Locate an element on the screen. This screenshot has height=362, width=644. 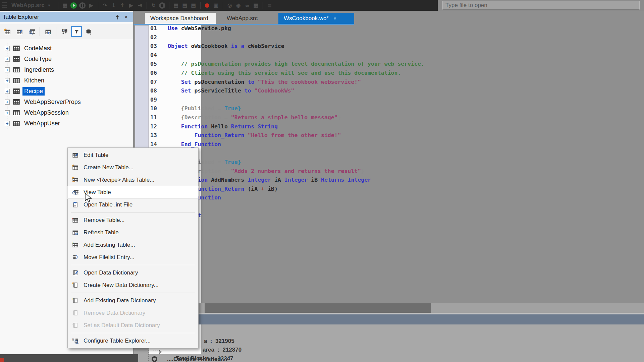
tree-item-kitchen: +Kitchen is located at coordinates (66, 80).